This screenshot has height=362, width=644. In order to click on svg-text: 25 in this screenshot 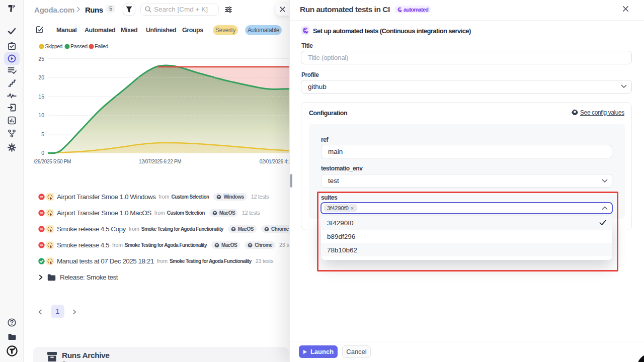, I will do `click(41, 59)`.